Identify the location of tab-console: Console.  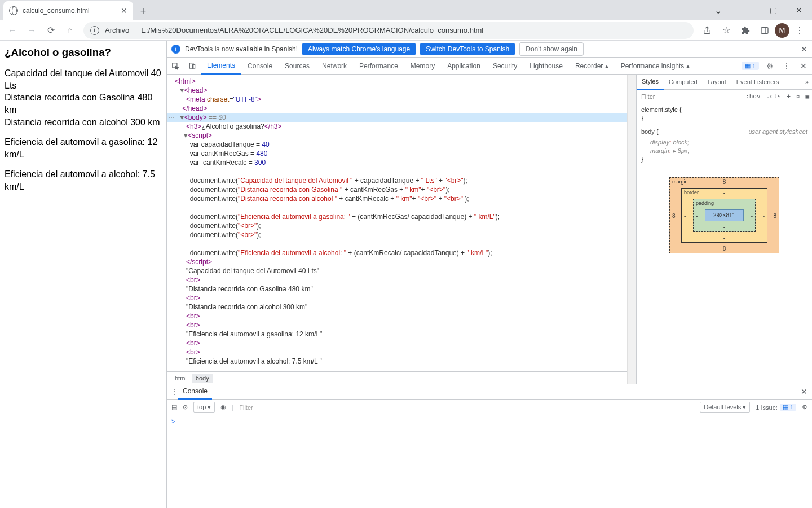
(260, 66).